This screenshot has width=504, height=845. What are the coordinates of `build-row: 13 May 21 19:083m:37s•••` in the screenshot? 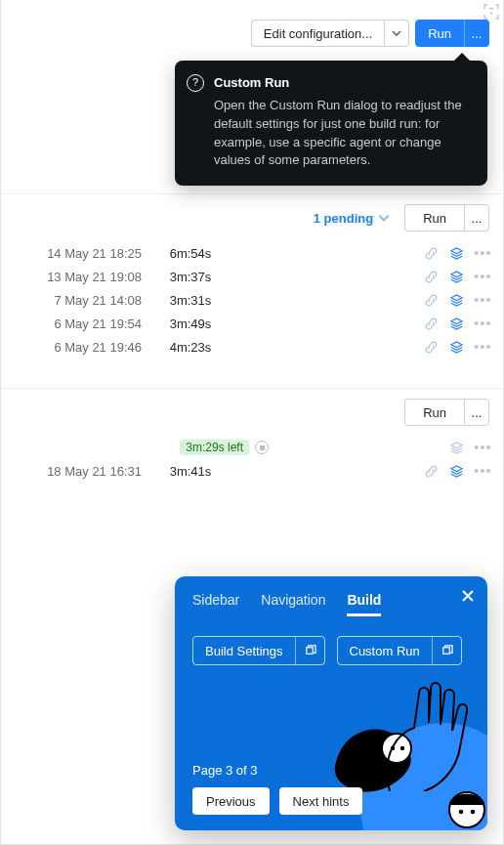 It's located at (252, 276).